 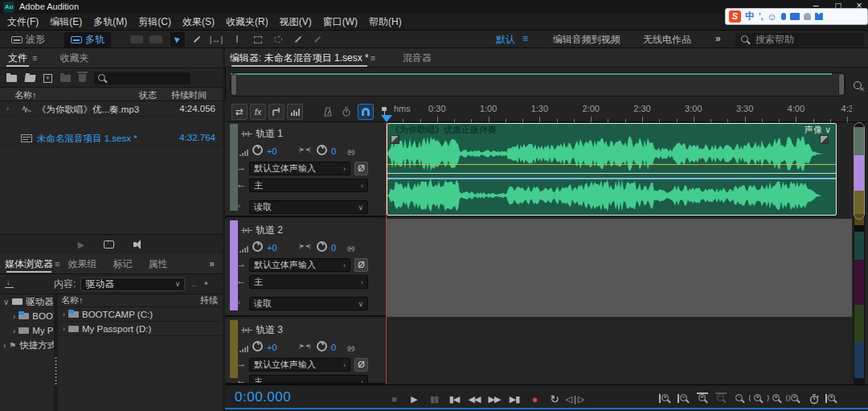 What do you see at coordinates (454, 399) in the screenshot?
I see `skip-to-start-button: ▮◀` at bounding box center [454, 399].